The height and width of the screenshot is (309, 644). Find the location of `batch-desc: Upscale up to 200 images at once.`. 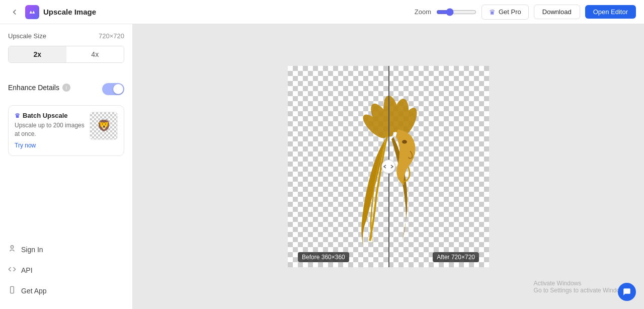

batch-desc: Upscale up to 200 images at once. is located at coordinates (49, 130).